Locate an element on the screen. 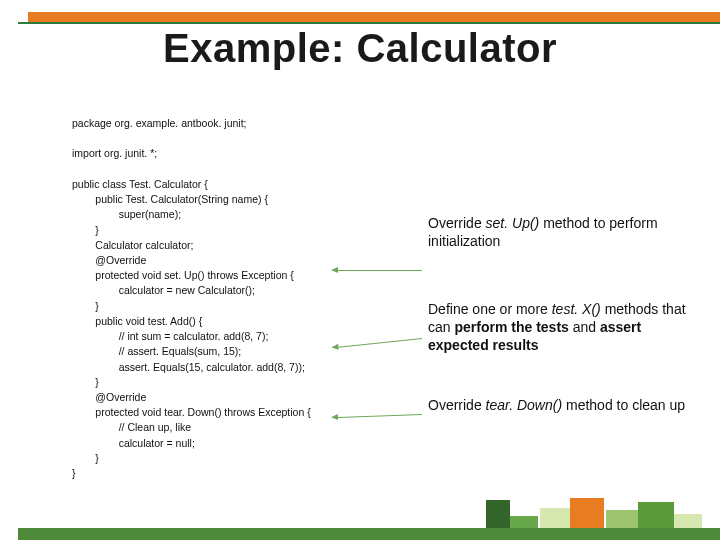  note-text: perform the tests is located at coordinates (511, 327).